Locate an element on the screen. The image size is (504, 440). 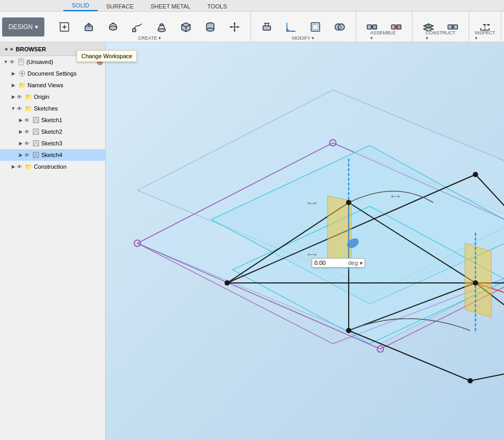
angle-input-overlay: deg ▾ is located at coordinates (338, 263).